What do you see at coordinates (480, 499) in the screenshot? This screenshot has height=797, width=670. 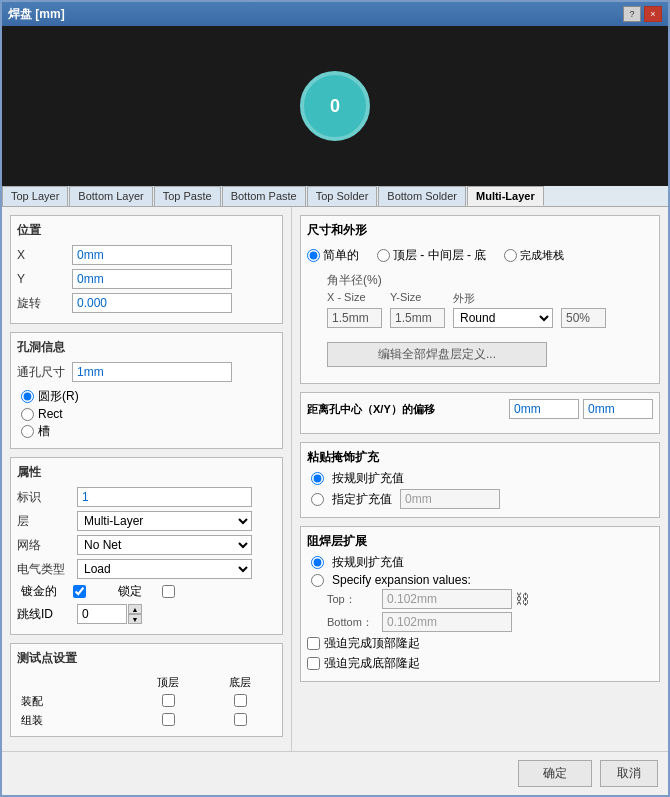 I see `paste-specify-row: 指定扩充值` at bounding box center [480, 499].